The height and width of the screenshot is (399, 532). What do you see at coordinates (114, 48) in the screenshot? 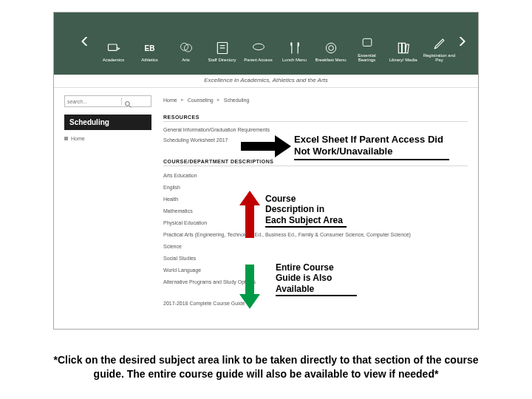
I see `diploma-icon` at bounding box center [114, 48].